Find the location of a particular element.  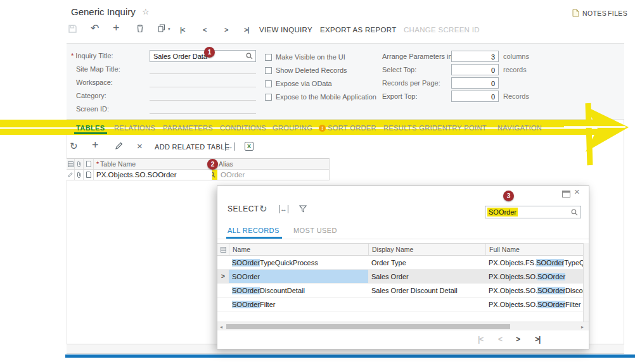

go-first-icon: |< is located at coordinates (183, 30).